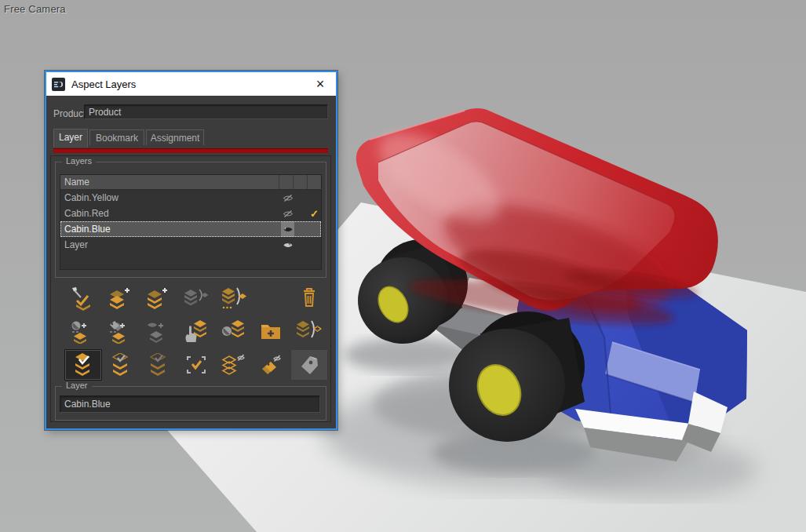  I want to click on toolbar-spacer, so click(272, 299).